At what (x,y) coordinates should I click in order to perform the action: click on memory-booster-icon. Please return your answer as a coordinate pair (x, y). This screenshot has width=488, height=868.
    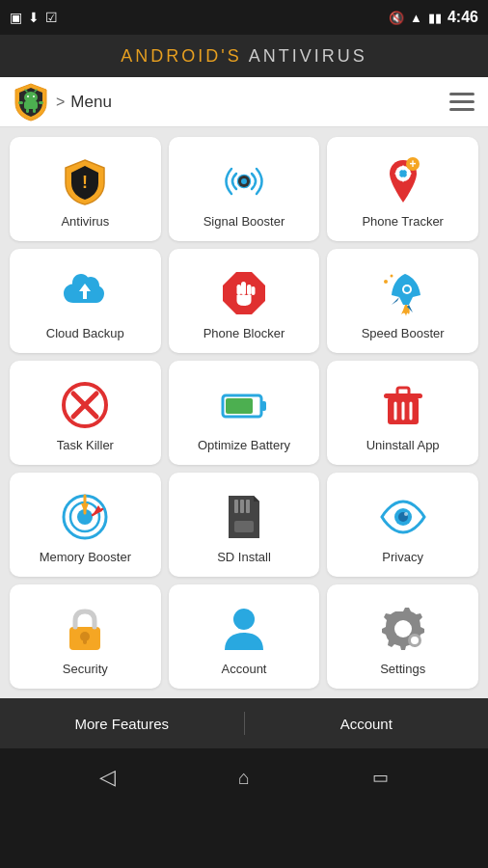
    Looking at the image, I should click on (85, 517).